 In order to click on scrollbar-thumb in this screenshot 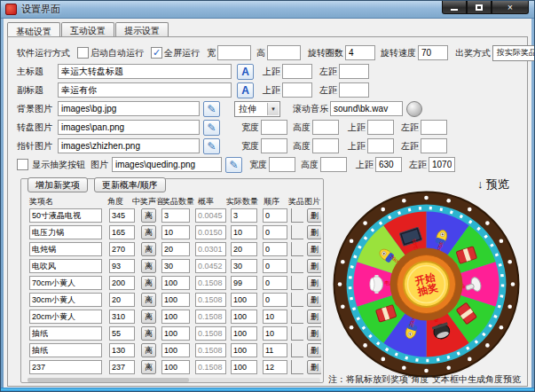, I will do `click(108, 380)`.